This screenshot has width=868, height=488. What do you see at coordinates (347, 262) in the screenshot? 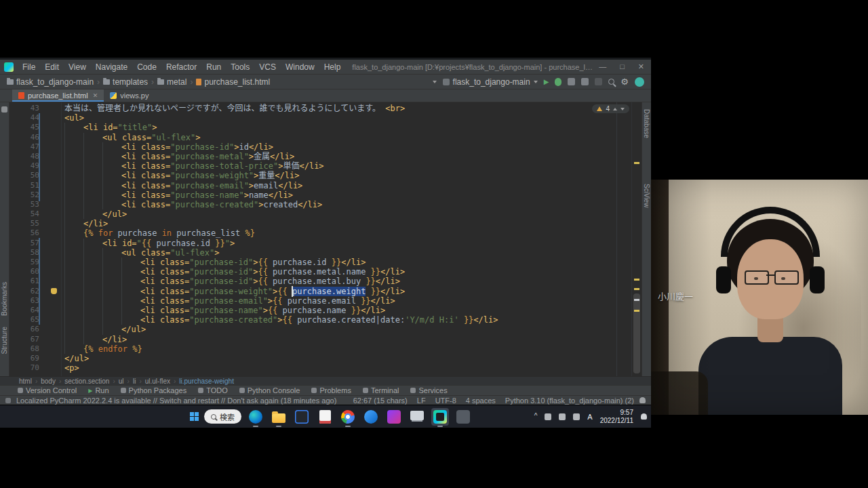
I see `code-line-59: <li class="purchase-id">{{ purchase.id }…` at bounding box center [347, 262].